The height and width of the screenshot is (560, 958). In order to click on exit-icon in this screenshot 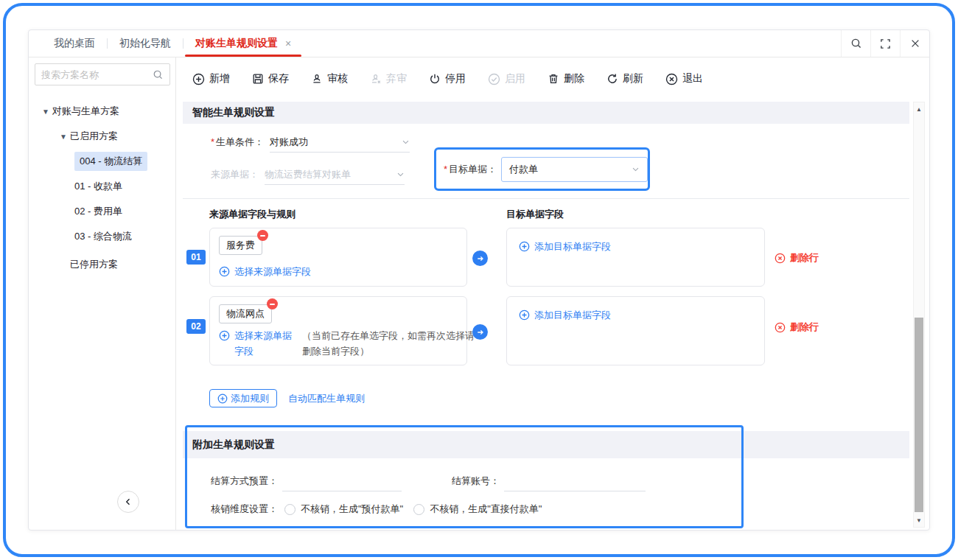, I will do `click(672, 80)`.